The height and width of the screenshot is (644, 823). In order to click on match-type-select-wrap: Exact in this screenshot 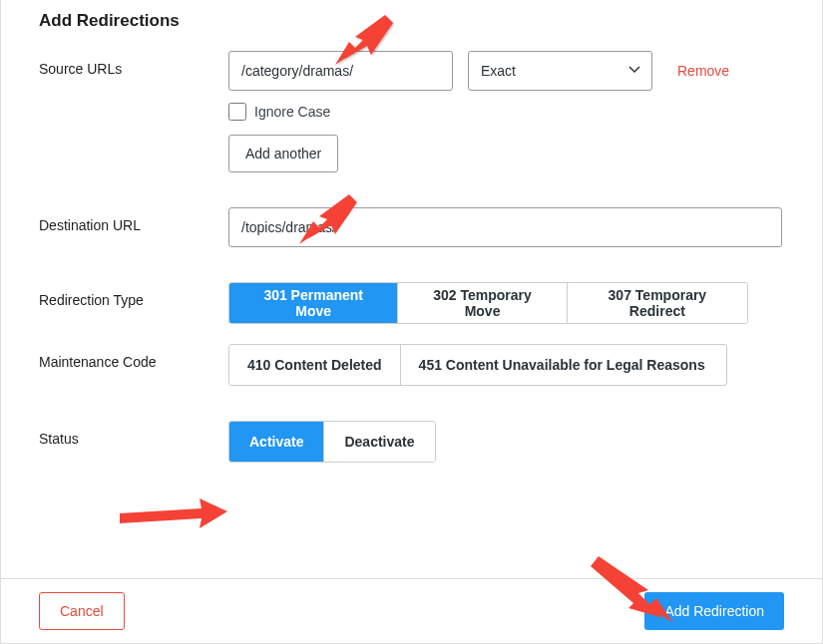, I will do `click(561, 71)`.